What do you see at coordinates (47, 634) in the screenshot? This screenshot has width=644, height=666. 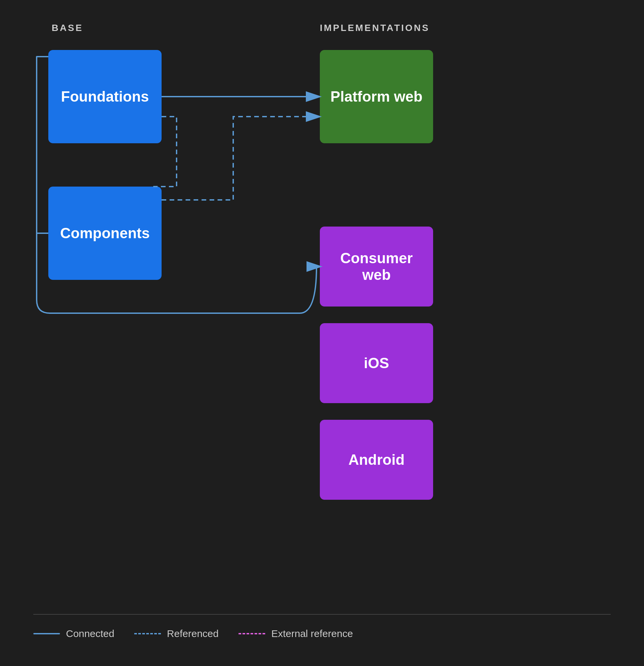 I see `connected-line-icon` at bounding box center [47, 634].